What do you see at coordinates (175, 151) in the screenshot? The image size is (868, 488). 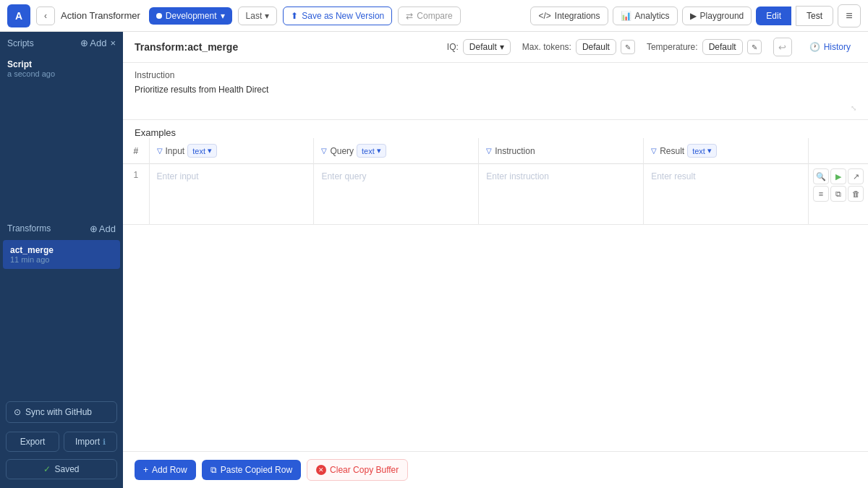 I see `col-input-label: Input` at bounding box center [175, 151].